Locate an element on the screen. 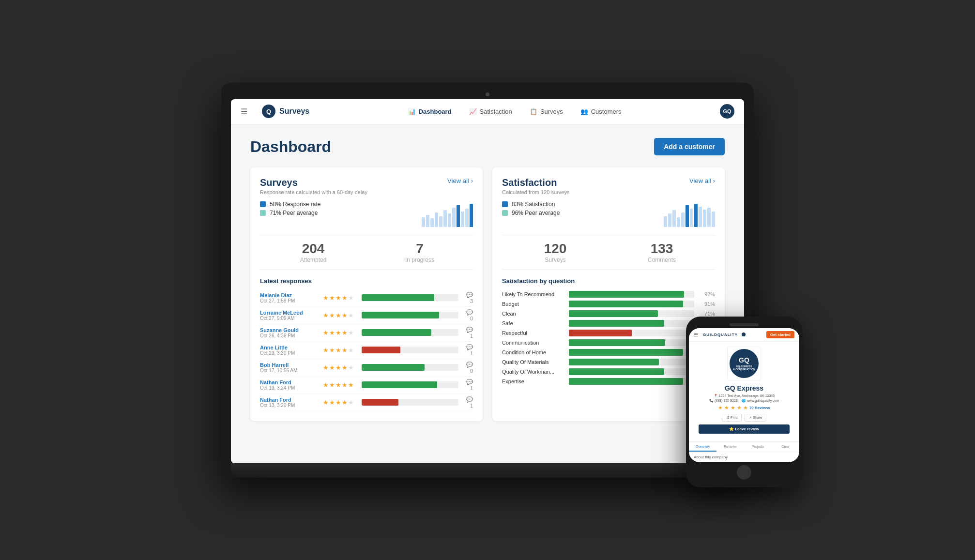 This screenshot has height=560, width=975. app-logo: Q Surveys is located at coordinates (286, 111).